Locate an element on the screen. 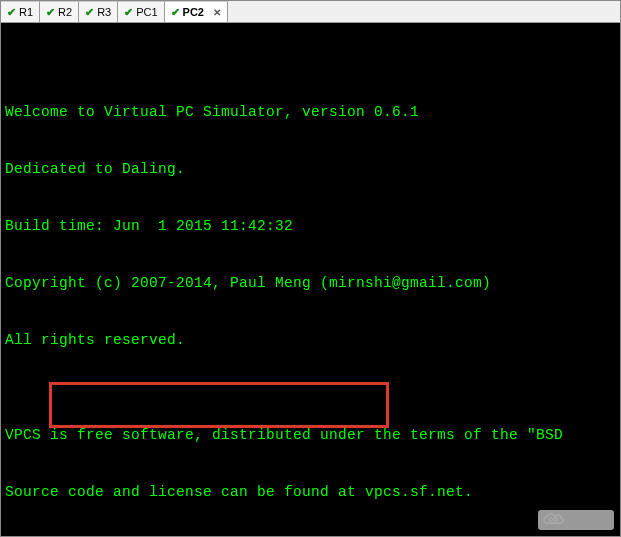  tab-label: R3 is located at coordinates (104, 12).